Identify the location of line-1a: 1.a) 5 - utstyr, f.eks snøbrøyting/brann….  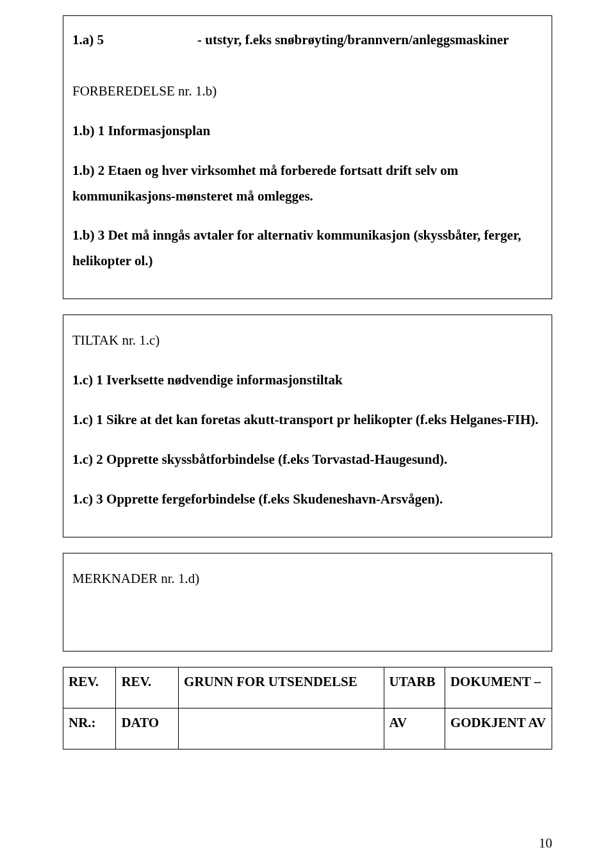
(308, 40).